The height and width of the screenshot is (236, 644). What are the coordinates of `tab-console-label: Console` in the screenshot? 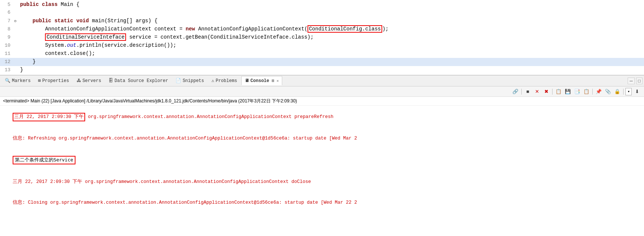 It's located at (260, 81).